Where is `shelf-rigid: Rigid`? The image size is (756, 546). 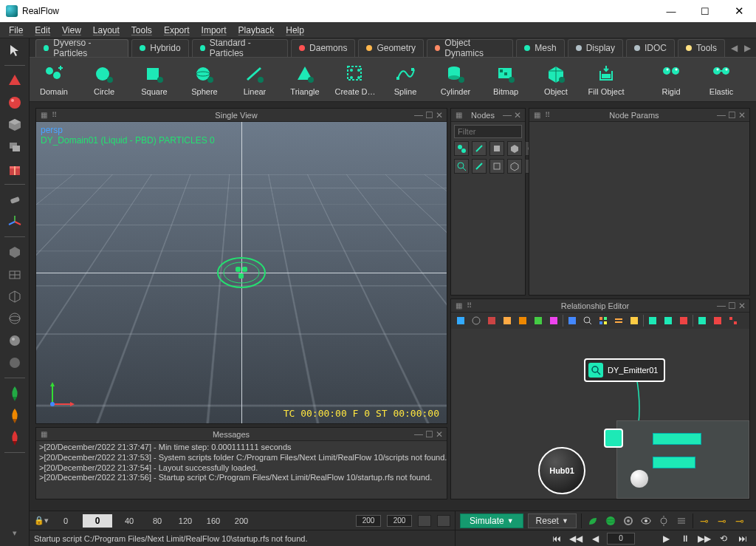 shelf-rigid: Rigid is located at coordinates (671, 80).